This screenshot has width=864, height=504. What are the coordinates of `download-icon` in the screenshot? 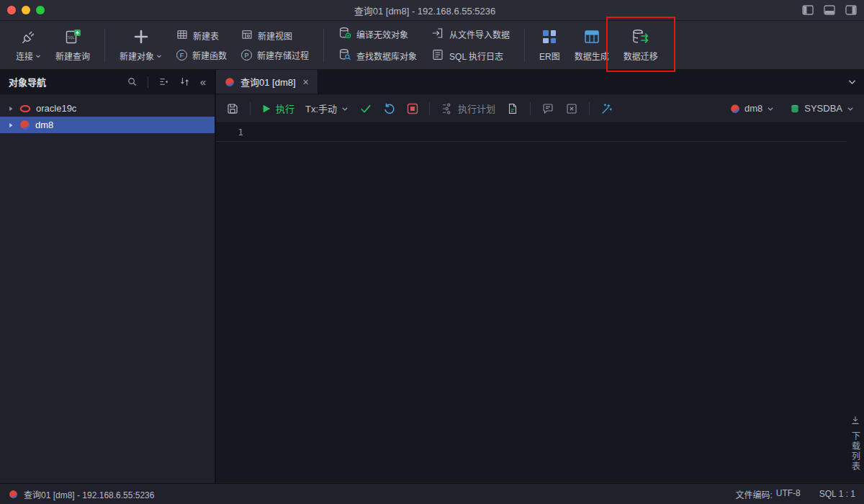 It's located at (855, 420).